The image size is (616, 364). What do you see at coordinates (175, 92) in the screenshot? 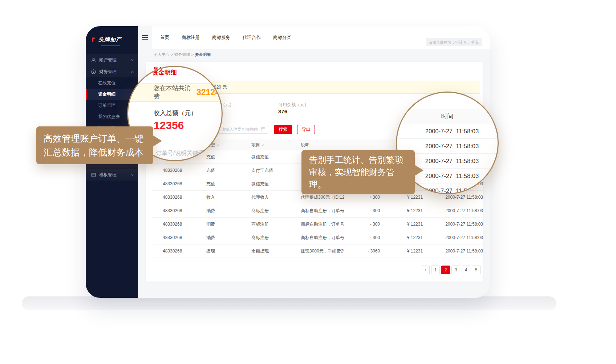
I see `magnified-banner: 您在本站共消费 32124 元` at bounding box center [175, 92].